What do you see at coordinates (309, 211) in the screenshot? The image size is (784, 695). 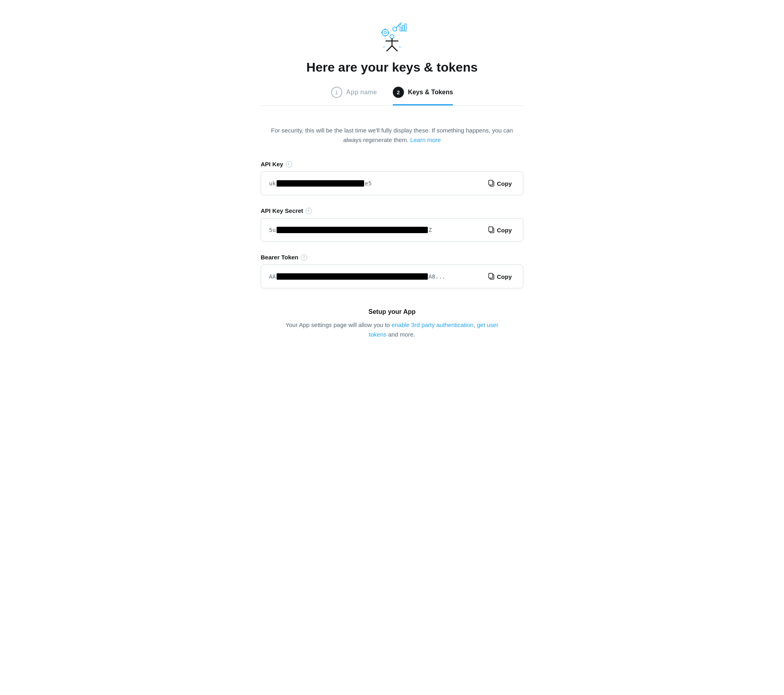 I see `api-key-secret-info-icon: i` at bounding box center [309, 211].